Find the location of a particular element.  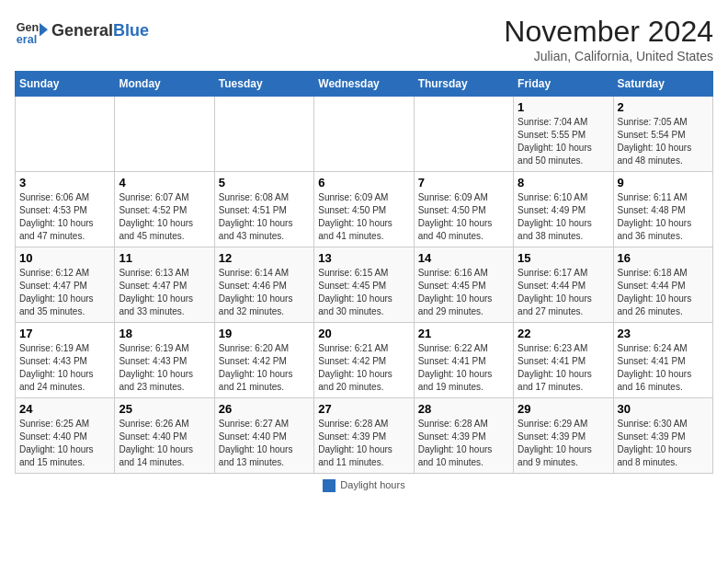

day-info: Sunrise: 6:18 AM Sunset: 4:44 PM Dayligh… is located at coordinates (664, 293).